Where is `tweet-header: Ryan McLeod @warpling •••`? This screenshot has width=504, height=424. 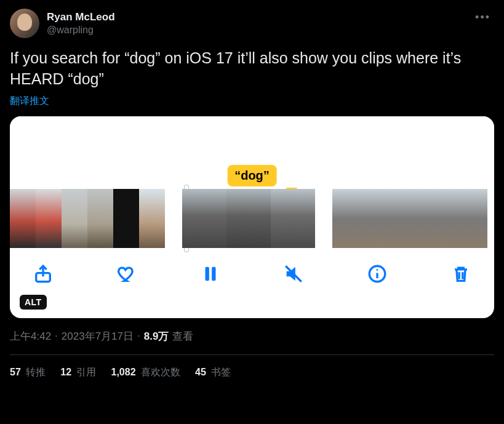 tweet-header: Ryan McLeod @warpling ••• is located at coordinates (252, 23).